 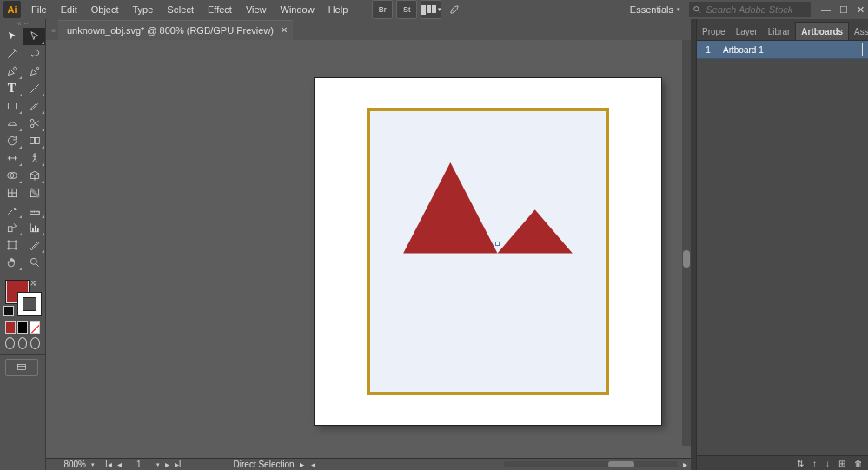 What do you see at coordinates (339, 10) in the screenshot?
I see `menu-help: Help` at bounding box center [339, 10].